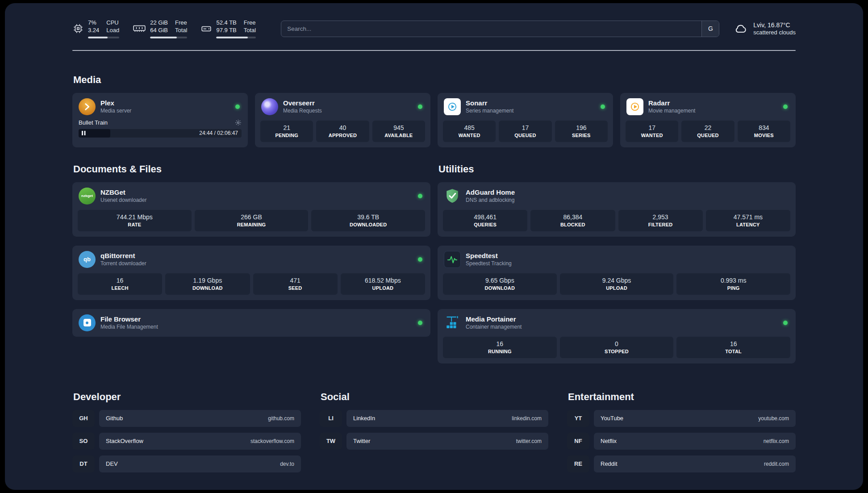 The image size is (868, 493). I want to click on bookmark-abbr: TW, so click(331, 441).